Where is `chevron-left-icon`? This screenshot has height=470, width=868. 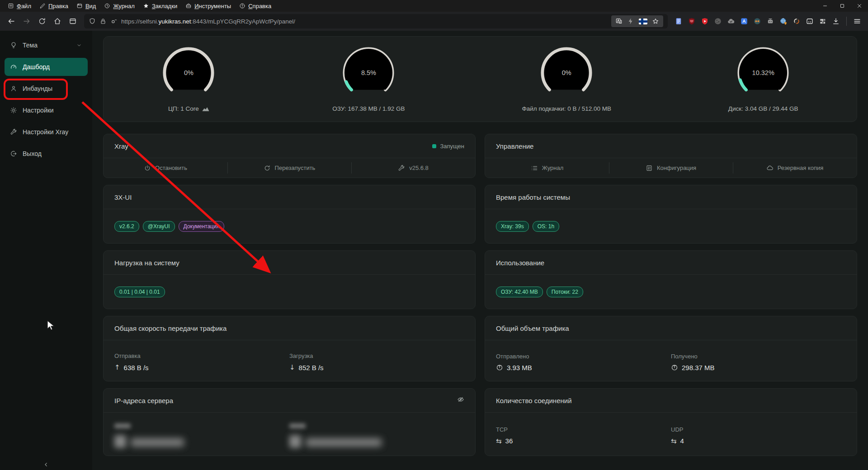 chevron-left-icon is located at coordinates (46, 465).